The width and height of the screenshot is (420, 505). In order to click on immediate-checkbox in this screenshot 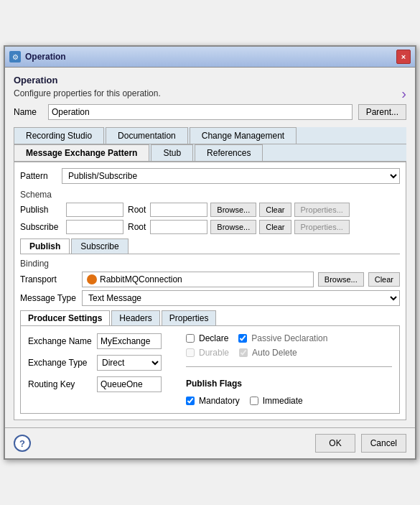, I will do `click(254, 401)`.